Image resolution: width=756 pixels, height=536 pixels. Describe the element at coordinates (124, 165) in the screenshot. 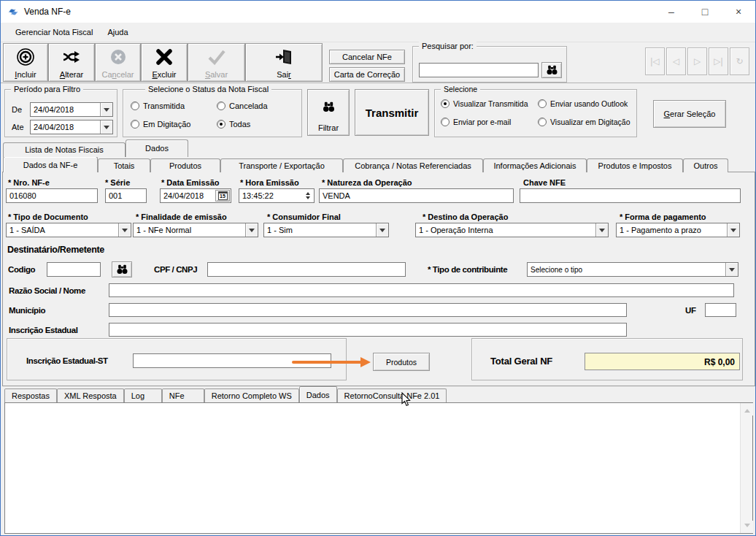

I see `tab-totais: Totais` at that location.